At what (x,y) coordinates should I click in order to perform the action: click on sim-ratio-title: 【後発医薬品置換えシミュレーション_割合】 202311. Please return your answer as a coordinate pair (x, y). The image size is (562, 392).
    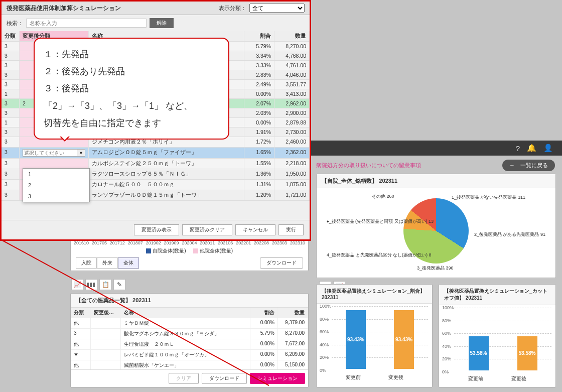
    Looking at the image, I should click on (374, 294).